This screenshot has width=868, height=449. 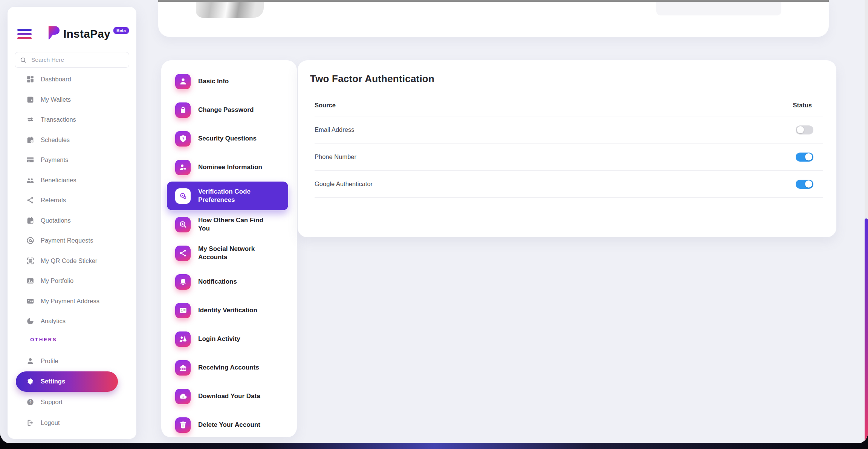 What do you see at coordinates (228, 196) in the screenshot?
I see `settings-nav-item-verification-code-preferences: Verification Code Preferences` at bounding box center [228, 196].